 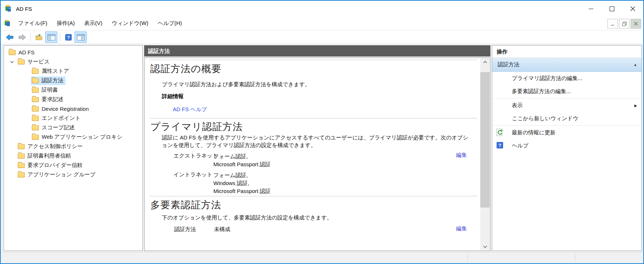 I want to click on mfa-method-label: 認証方法, so click(x=185, y=230).